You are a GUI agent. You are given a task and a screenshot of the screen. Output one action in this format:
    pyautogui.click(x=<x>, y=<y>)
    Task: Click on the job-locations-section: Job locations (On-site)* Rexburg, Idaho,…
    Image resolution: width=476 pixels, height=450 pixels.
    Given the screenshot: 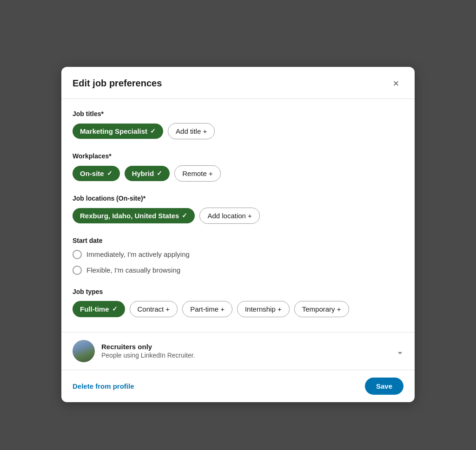 What is the action you would take?
    pyautogui.click(x=238, y=209)
    